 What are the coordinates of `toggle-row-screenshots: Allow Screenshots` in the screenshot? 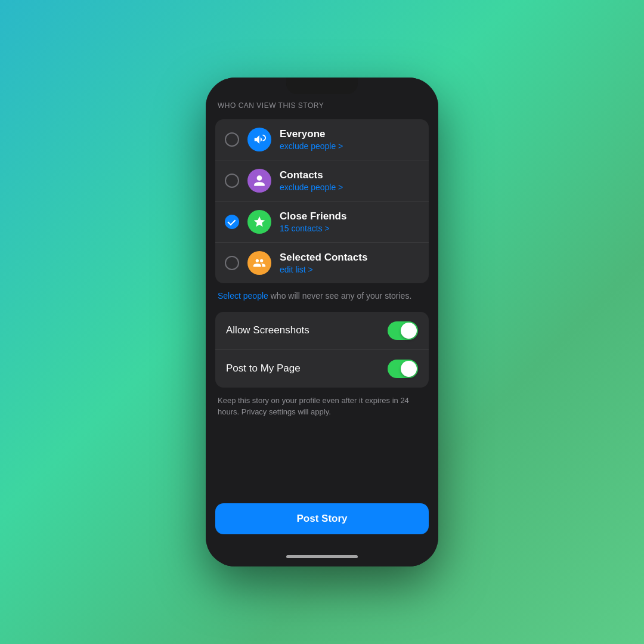 It's located at (322, 331).